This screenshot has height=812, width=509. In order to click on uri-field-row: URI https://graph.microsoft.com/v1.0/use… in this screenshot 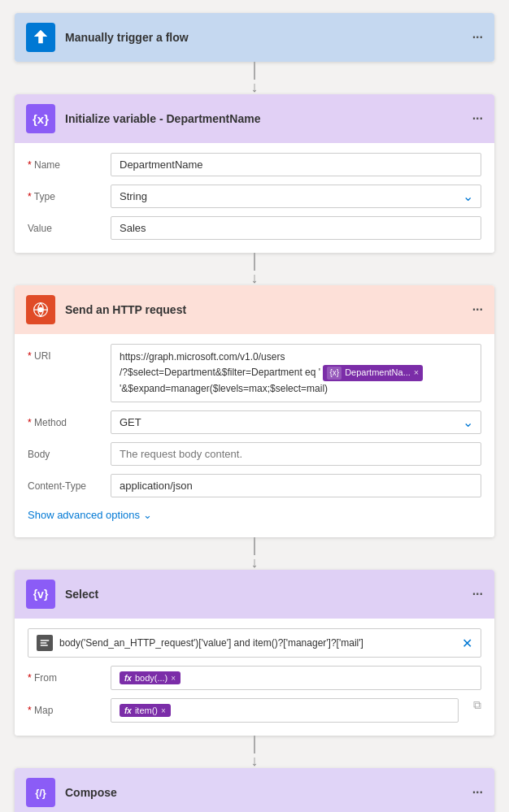, I will do `click(254, 373)`.